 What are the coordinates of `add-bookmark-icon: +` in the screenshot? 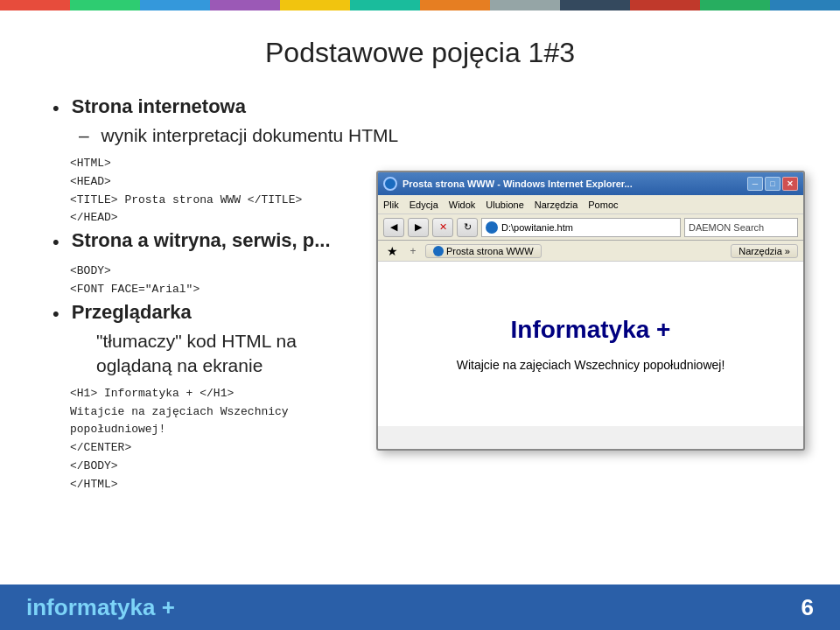 It's located at (413, 251).